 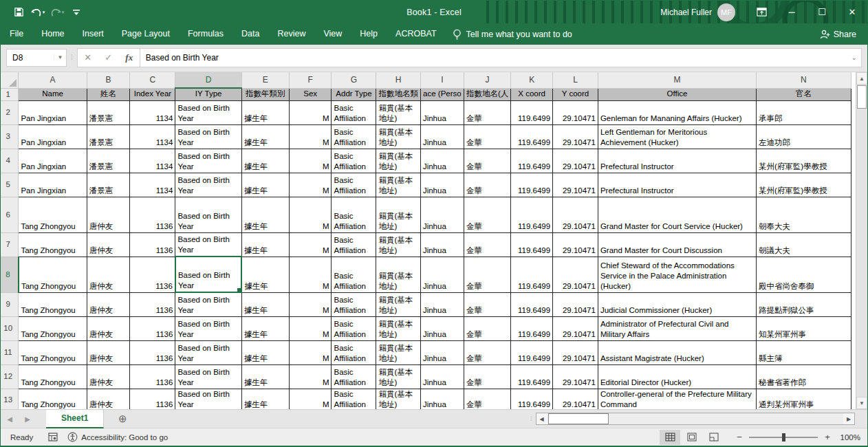 What do you see at coordinates (153, 377) in the screenshot?
I see `cell-C12: 1136` at bounding box center [153, 377].